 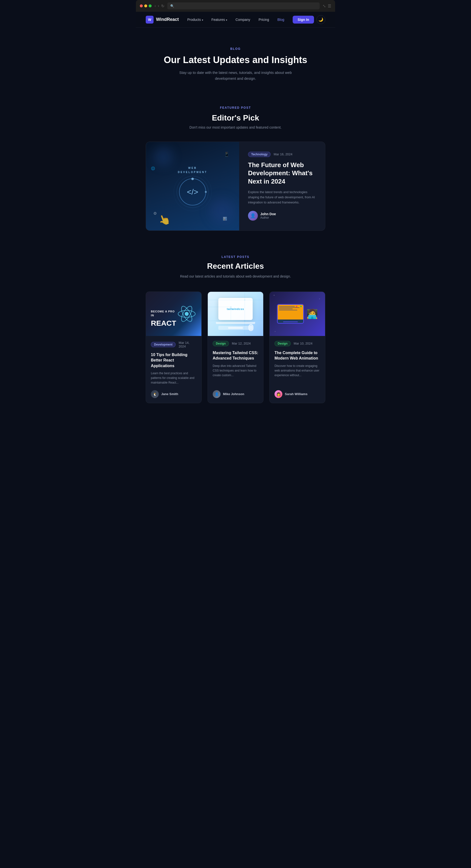 I want to click on latest-section-subtitle: Read our latest articles and tutorials a…, so click(x=236, y=276).